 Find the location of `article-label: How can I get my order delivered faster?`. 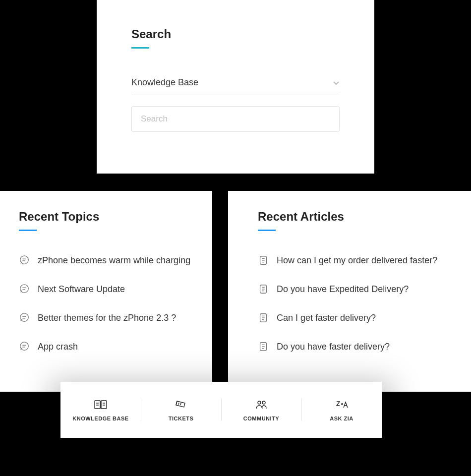

article-label: How can I get my order delivered faster? is located at coordinates (357, 261).